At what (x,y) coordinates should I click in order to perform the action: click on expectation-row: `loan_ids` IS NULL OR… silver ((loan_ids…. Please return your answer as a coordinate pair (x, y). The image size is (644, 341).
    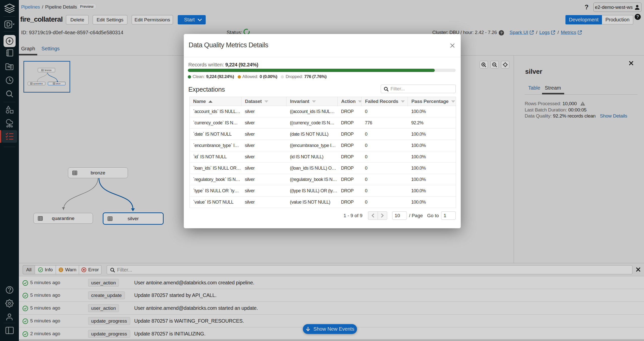
    Looking at the image, I should click on (323, 168).